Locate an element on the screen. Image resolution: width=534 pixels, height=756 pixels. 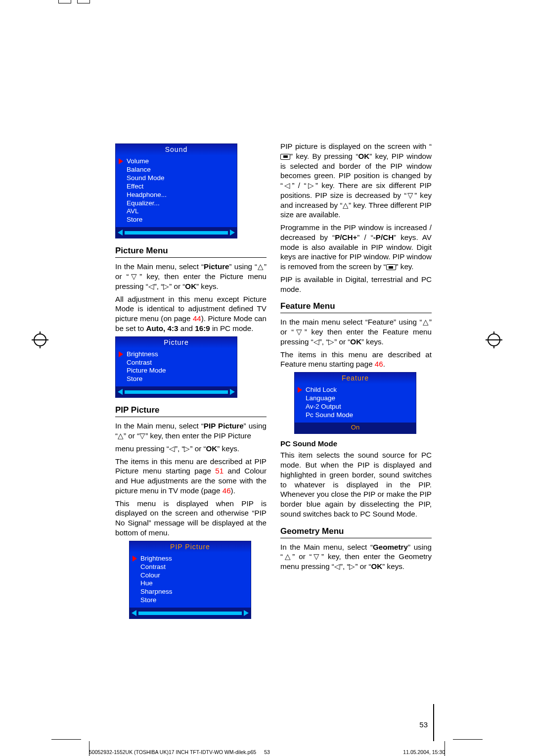
osd-item: Child Lock is located at coordinates (359, 390).